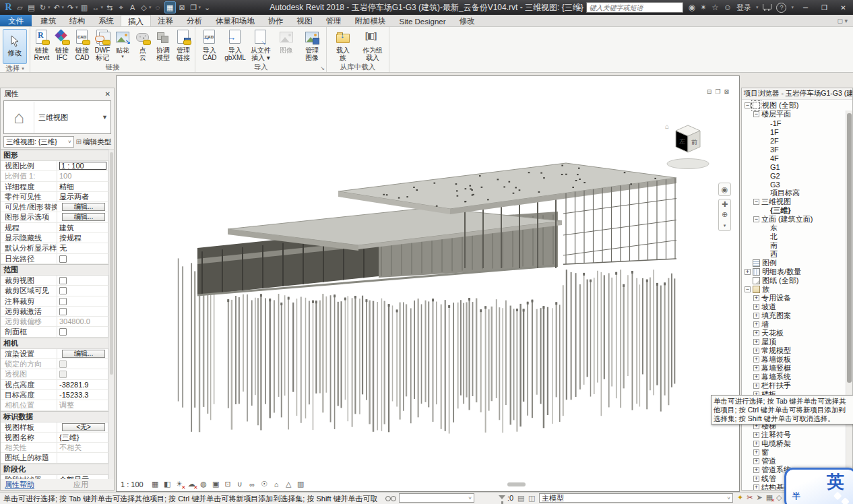 This screenshot has height=504, width=853. I want to click on expand-toggle: −, so click(756, 220).